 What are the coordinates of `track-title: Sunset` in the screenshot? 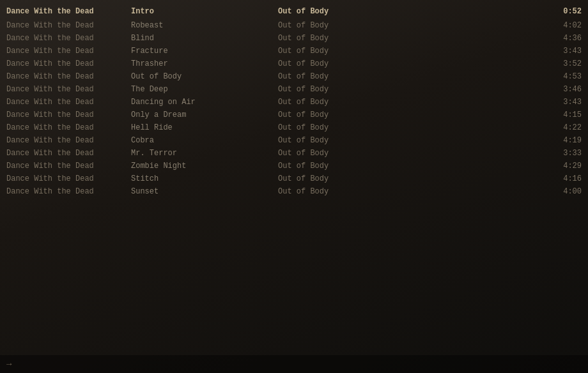 It's located at (205, 192).